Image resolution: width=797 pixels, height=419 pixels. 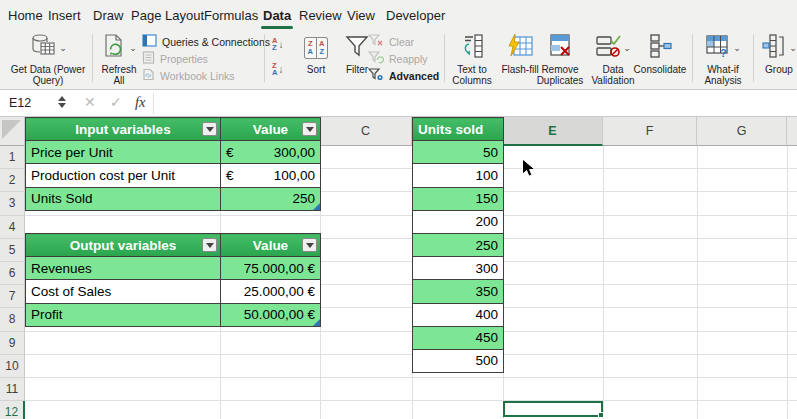 I want to click on column-header-e: E, so click(x=553, y=132).